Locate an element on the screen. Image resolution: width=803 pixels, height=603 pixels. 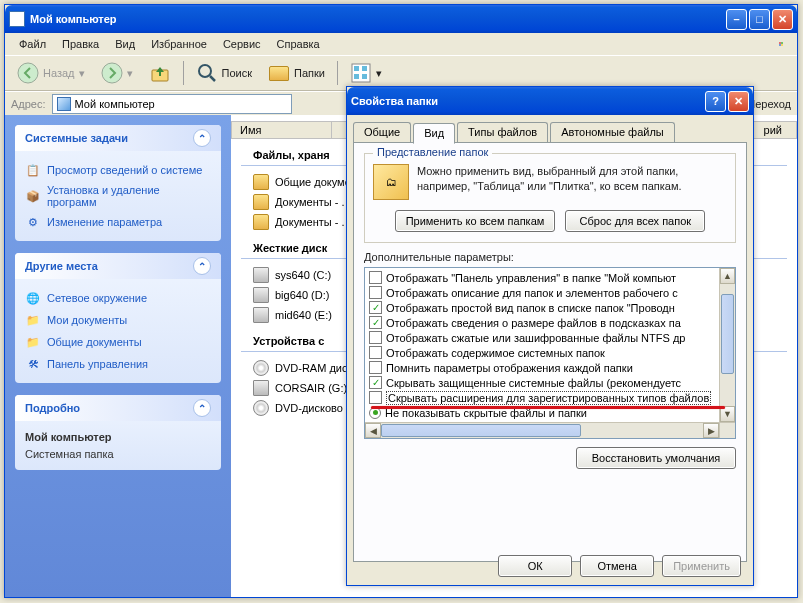
window-title: Мой компьютер is located at coordinates (378, 19).